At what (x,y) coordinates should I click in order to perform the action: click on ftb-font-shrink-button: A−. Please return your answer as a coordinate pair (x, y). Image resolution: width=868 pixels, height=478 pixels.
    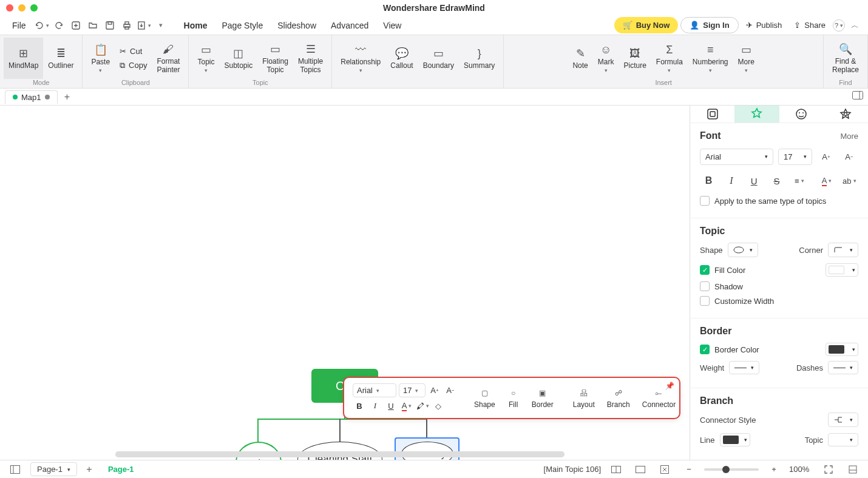
    Looking at the image, I should click on (450, 391).